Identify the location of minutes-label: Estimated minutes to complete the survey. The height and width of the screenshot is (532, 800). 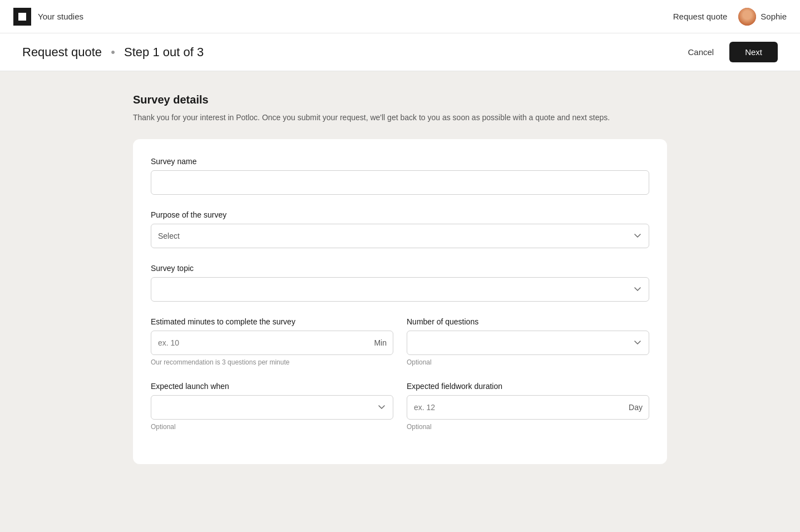
(272, 322).